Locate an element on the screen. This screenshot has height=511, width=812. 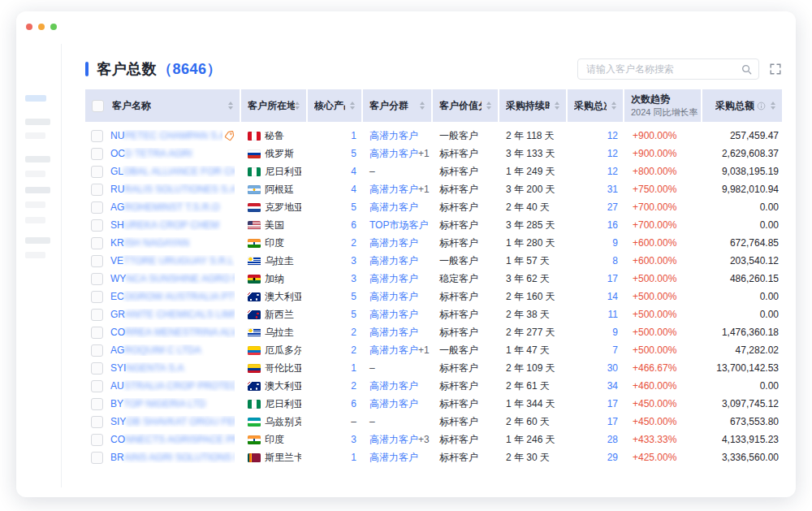
column-header-name: 客户名称 is located at coordinates (163, 106).